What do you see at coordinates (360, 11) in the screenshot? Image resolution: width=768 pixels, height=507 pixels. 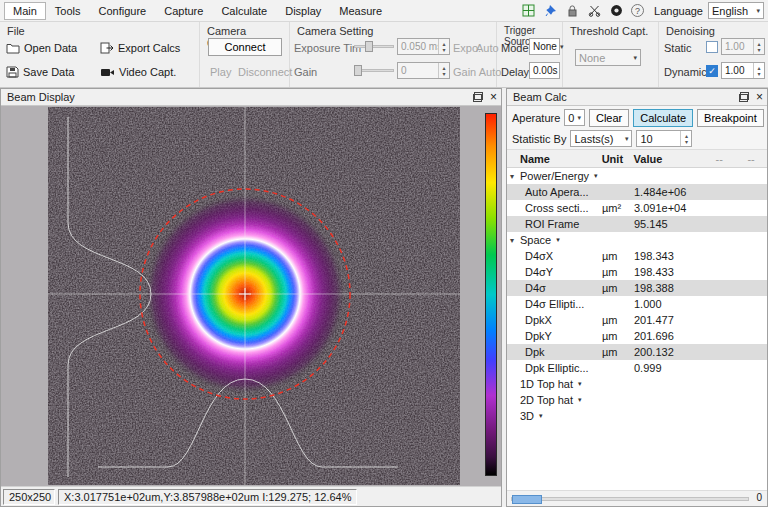 I see `menu-measure: Measure` at bounding box center [360, 11].